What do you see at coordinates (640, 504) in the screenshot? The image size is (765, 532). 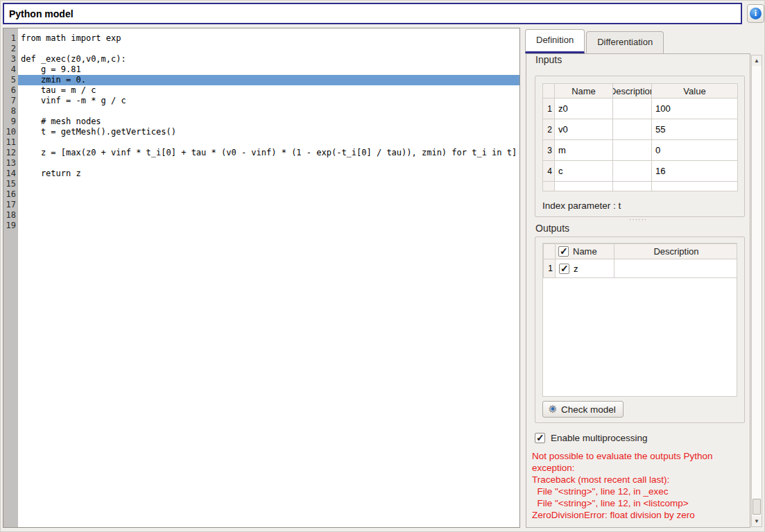 I see `error-line: File "<string>", line 12, in <listcomp>` at bounding box center [640, 504].